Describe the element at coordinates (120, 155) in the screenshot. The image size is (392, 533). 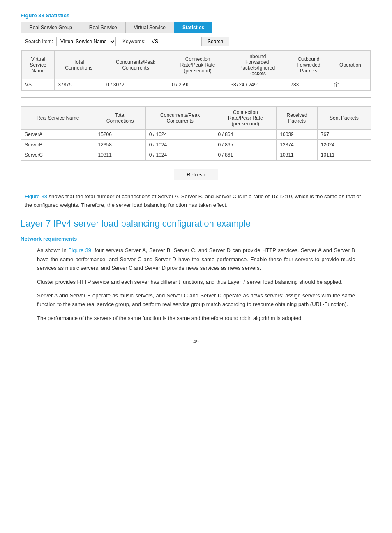
I see `cell-serverc-conn: 10311` at that location.